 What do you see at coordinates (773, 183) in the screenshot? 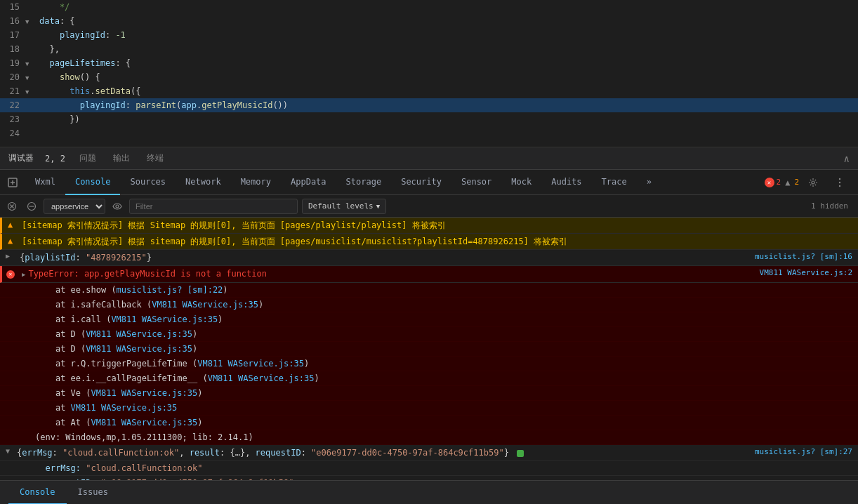
I see `error-badge: ✕ 2` at bounding box center [773, 183].